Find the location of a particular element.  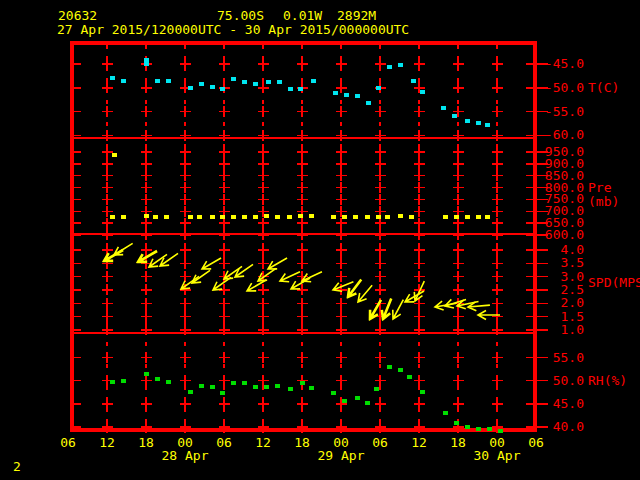

page-number: 2 is located at coordinates (17, 467).